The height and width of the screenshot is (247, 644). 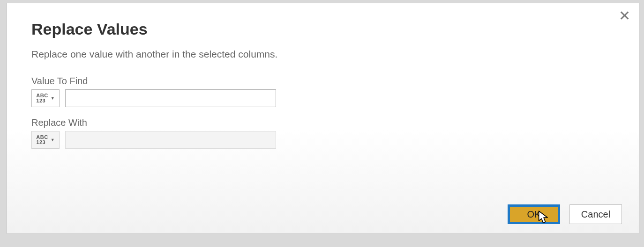 What do you see at coordinates (45, 140) in the screenshot?
I see `replace-with-type-selector: ABC 123 ▼` at bounding box center [45, 140].